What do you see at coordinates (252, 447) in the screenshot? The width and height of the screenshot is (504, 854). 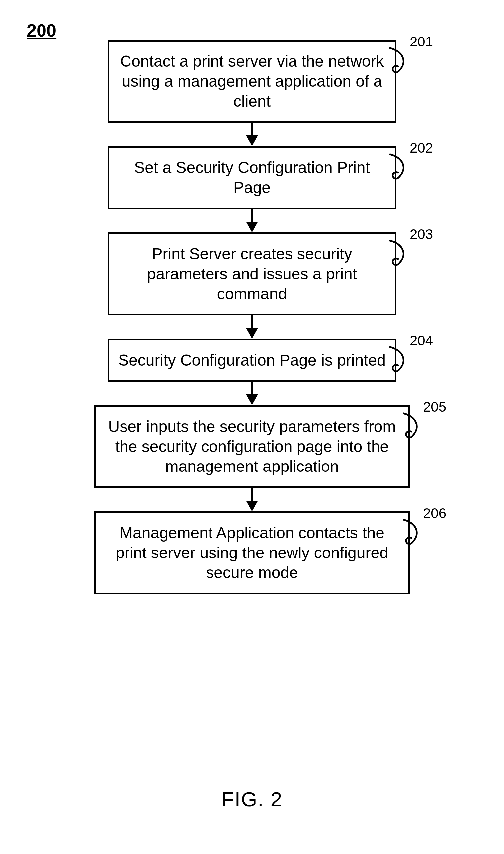 I see `flow-step: User inputs the security parameters from…` at bounding box center [252, 447].